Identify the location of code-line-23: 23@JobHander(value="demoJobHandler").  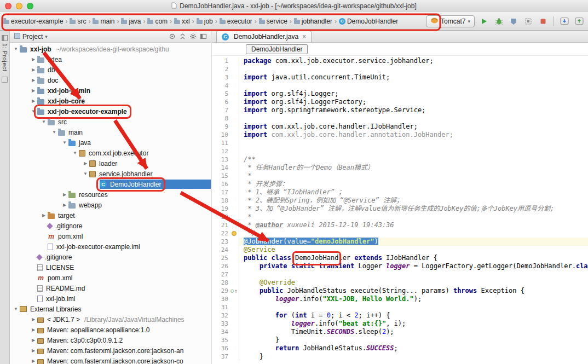
(400, 242).